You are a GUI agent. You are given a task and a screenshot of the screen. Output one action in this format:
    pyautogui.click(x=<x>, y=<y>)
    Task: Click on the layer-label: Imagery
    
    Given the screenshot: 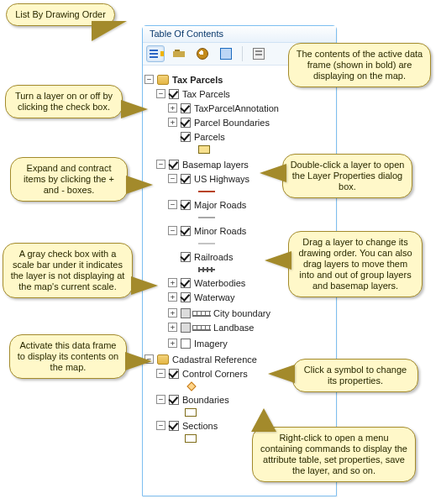 What is the action you would take?
    pyautogui.click(x=211, y=344)
    